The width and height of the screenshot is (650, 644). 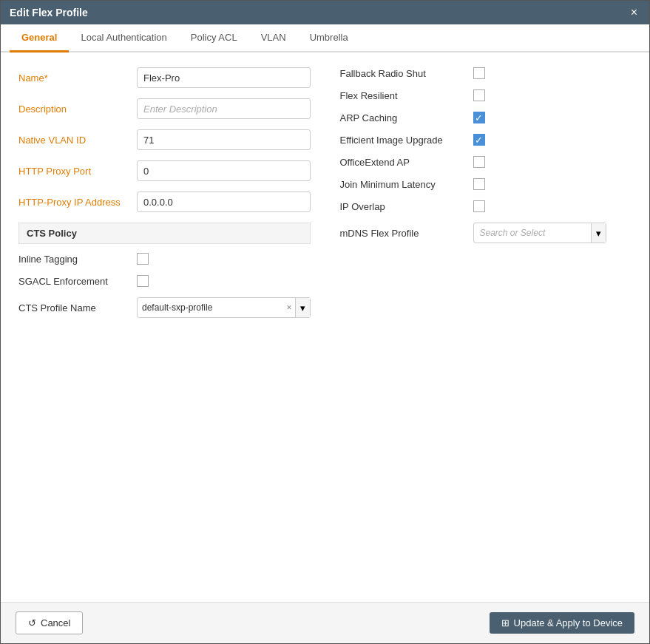 I want to click on mdns-dropdown-icon: ▾, so click(x=598, y=233).